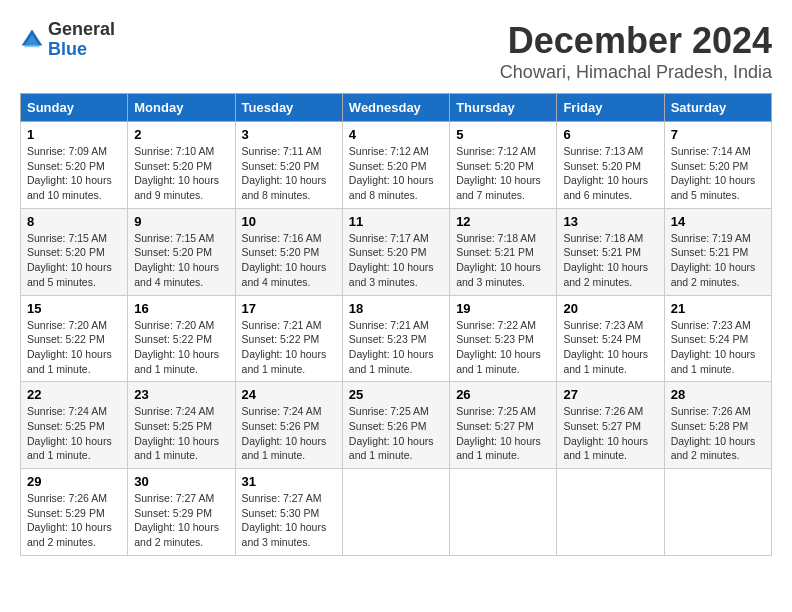 Image resolution: width=792 pixels, height=612 pixels. I want to click on day-2: 2 Sunrise: 7:10 AMSunset: 5:20 PMDayligh…, so click(182, 166).